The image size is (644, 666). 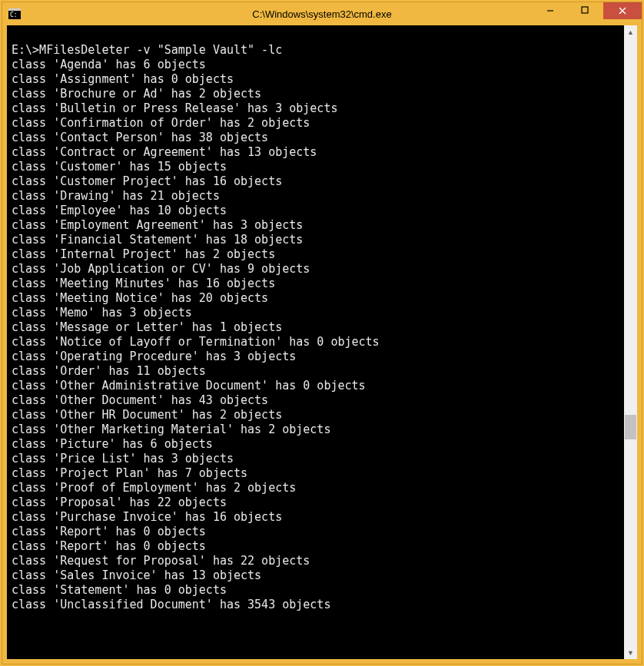 I want to click on cmd-icon: C:, so click(x=15, y=14).